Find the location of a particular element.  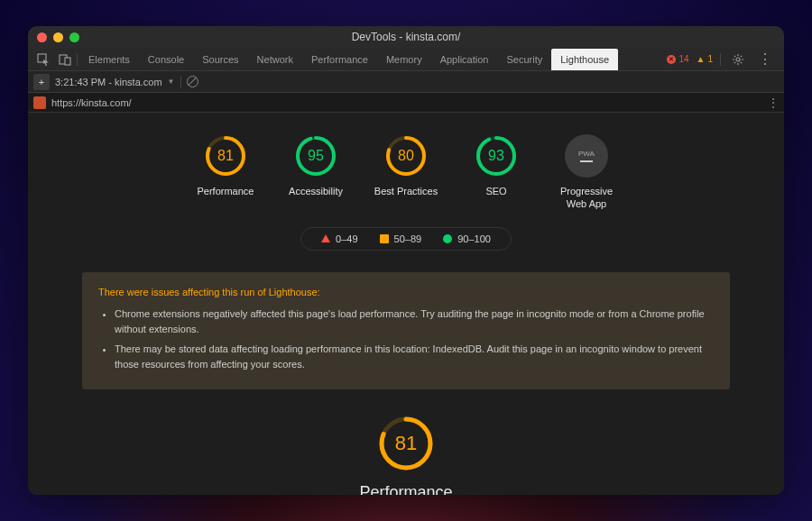

site-favicon is located at coordinates (40, 103).